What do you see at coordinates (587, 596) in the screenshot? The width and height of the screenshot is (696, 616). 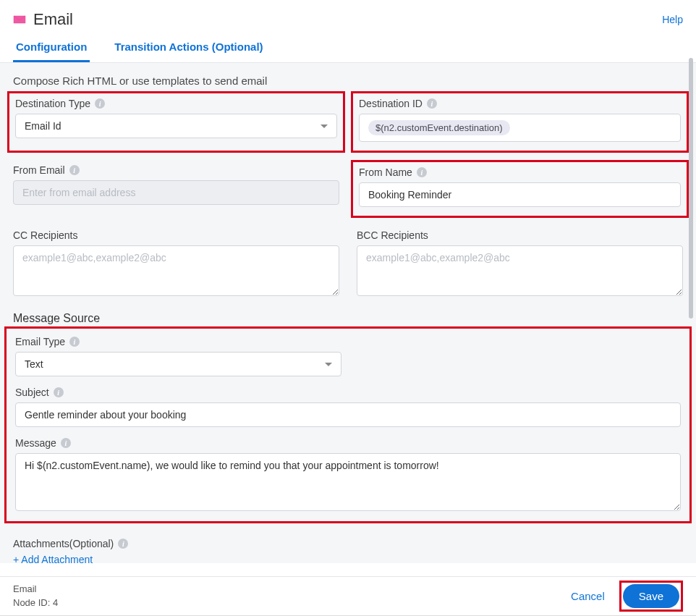 I see `cancel-button: Cancel` at bounding box center [587, 596].